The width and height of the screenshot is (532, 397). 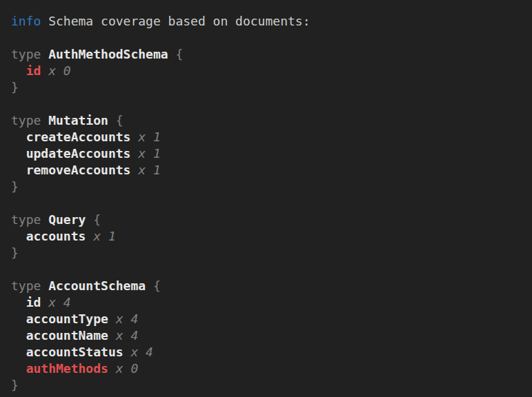 I want to click on field-line: accountTypex4, so click(x=269, y=319).